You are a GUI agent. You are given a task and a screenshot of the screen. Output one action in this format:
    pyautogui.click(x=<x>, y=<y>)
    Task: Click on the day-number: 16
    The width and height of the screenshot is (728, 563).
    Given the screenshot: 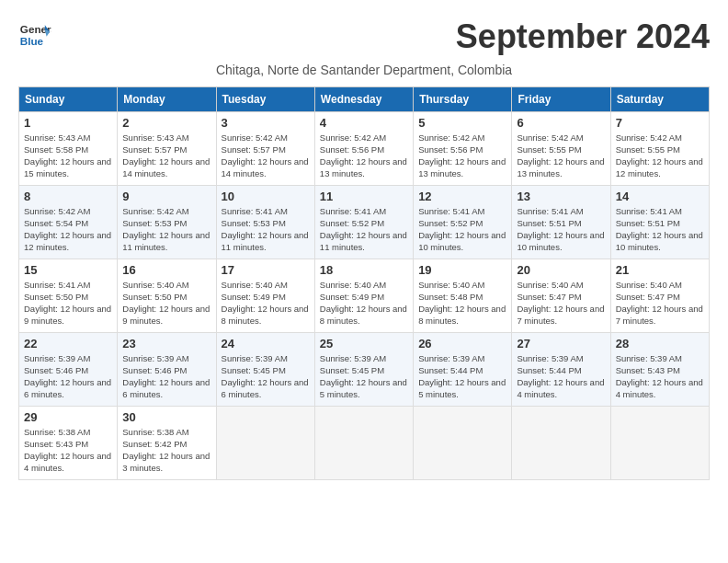 What is the action you would take?
    pyautogui.click(x=166, y=270)
    